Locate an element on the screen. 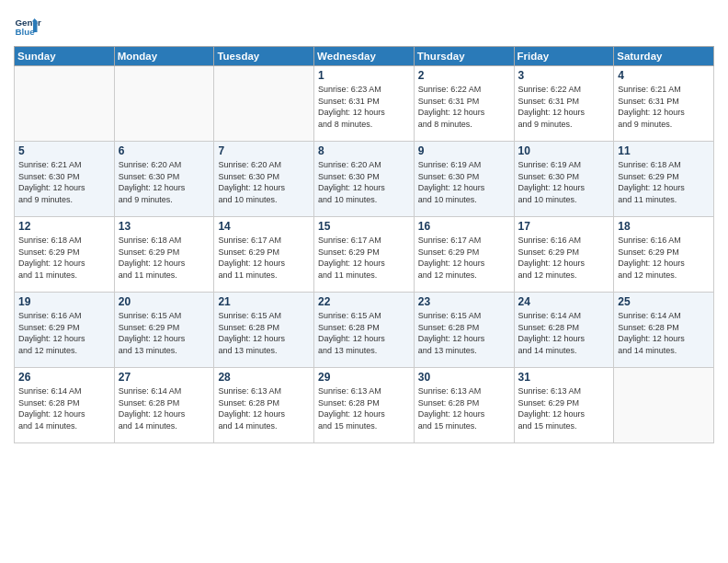 The height and width of the screenshot is (563, 728). svg-text: Blue is located at coordinates (26, 31).